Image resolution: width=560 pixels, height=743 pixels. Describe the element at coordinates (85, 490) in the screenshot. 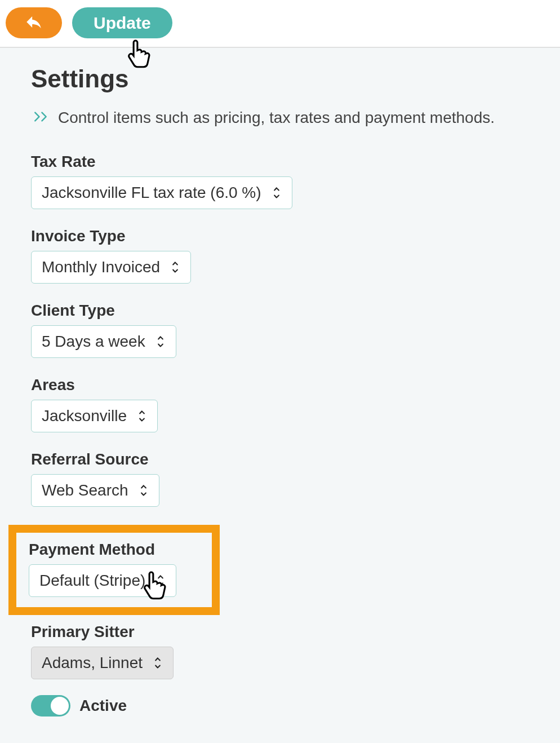

I see `referral-source-value: Web Search` at that location.